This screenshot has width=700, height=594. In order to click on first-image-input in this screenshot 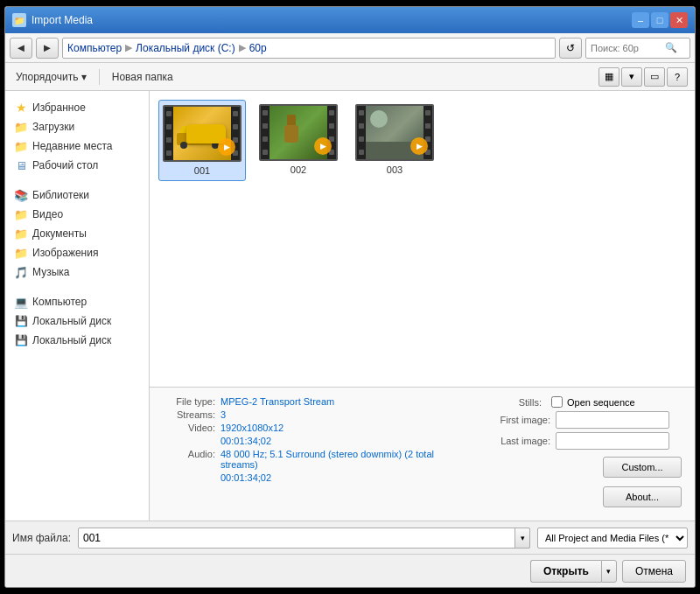, I will do `click(612, 420)`.